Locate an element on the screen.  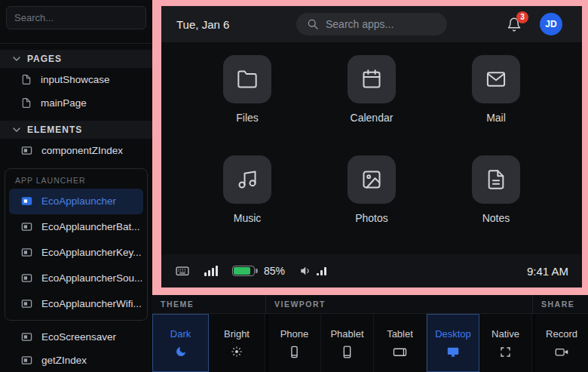
sidebar-item-label: inputShowcase is located at coordinates (75, 80).